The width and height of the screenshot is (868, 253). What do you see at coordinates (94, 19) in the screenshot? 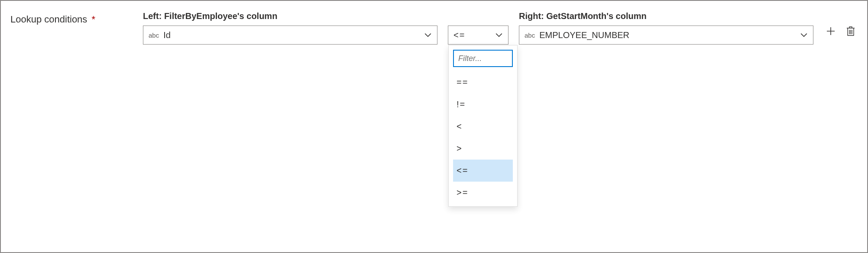
I see `required-marker: *` at bounding box center [94, 19].